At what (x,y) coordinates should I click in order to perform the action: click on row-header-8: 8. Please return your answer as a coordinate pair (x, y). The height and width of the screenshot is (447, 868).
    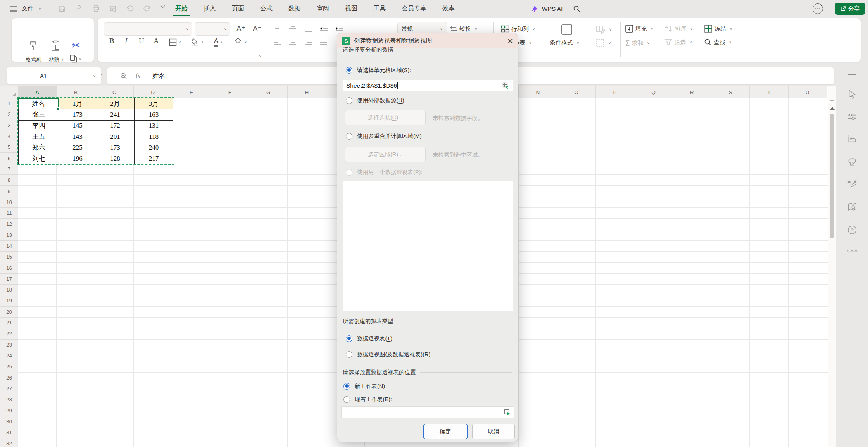
    Looking at the image, I should click on (9, 180).